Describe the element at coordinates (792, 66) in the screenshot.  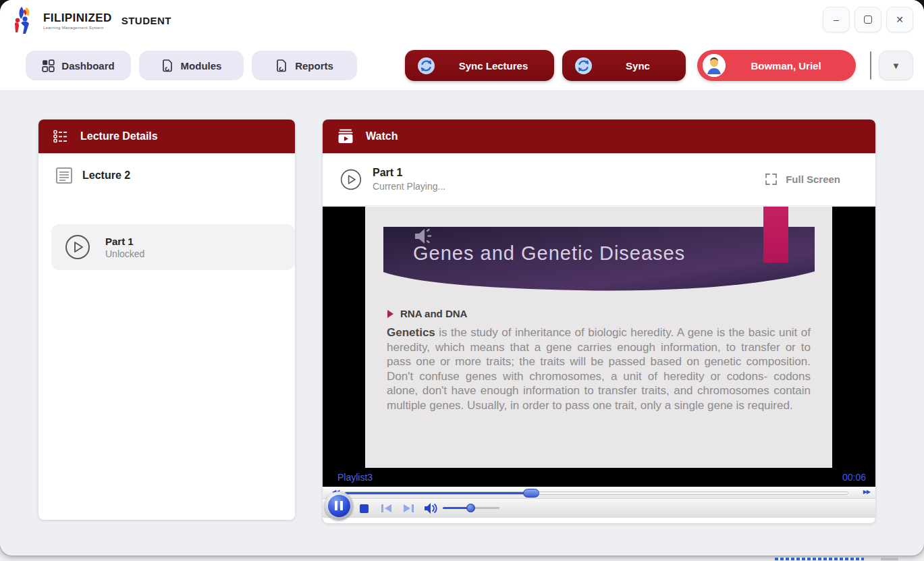
I see `user-name-label: Bowman, Uriel` at that location.